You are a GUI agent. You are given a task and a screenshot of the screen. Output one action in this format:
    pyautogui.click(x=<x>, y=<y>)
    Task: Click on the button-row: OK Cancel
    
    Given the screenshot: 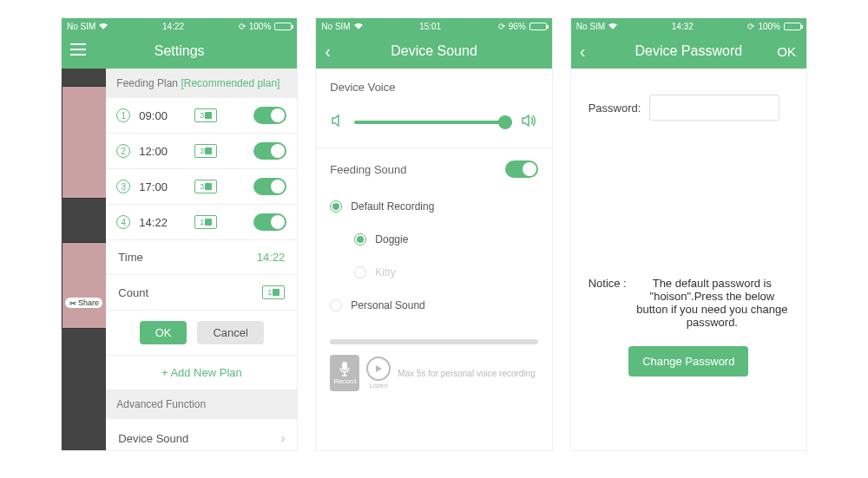 What is the action you would take?
    pyautogui.click(x=201, y=333)
    